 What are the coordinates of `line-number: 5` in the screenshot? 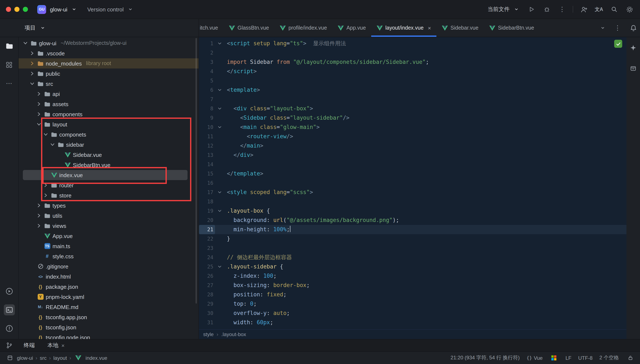 It's located at (207, 81).